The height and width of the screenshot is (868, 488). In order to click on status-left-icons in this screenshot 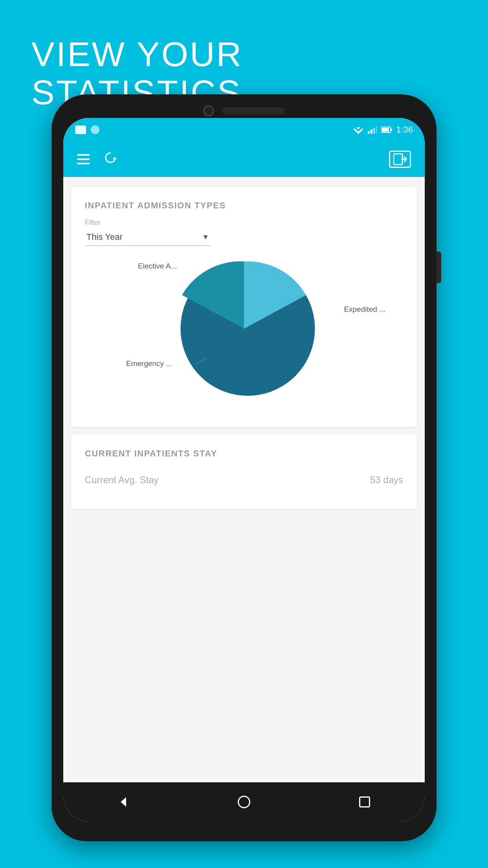, I will do `click(87, 130)`.